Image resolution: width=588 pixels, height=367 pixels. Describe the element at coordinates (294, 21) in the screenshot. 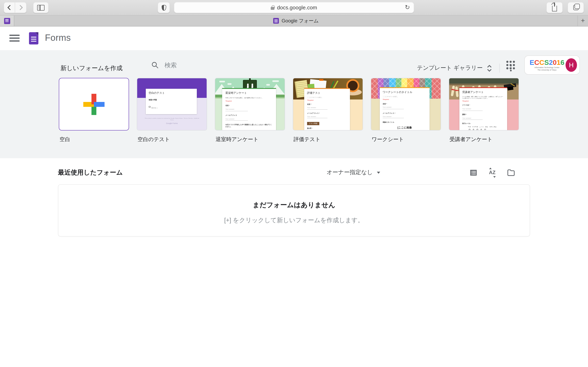

I see `tab-bar: Google フォーム +` at that location.